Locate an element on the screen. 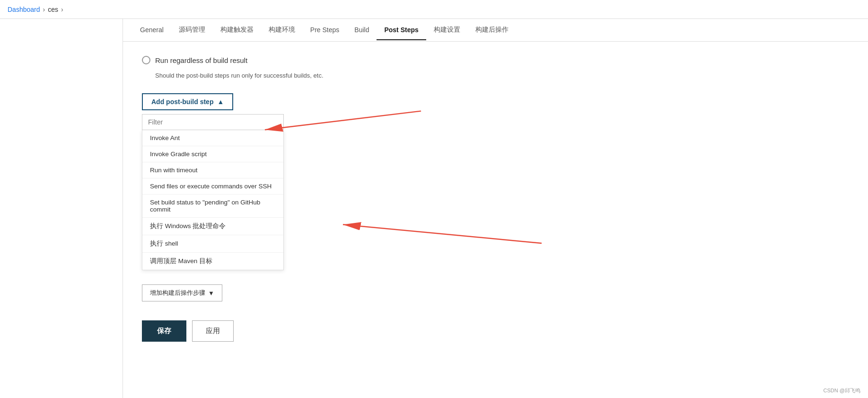 This screenshot has width=868, height=398. radio-option: Run regardless of build result is located at coordinates (496, 60).